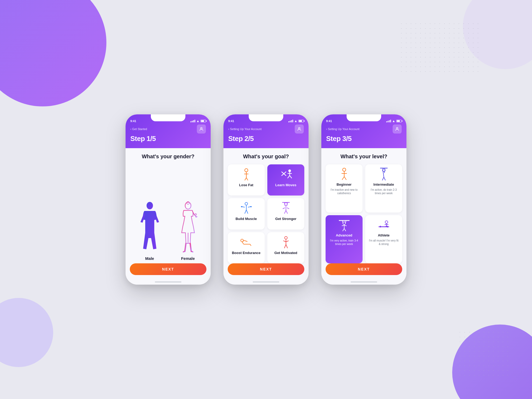 This screenshot has width=532, height=399. Describe the element at coordinates (384, 235) in the screenshot. I see `athlete-name: Athlete` at that location.